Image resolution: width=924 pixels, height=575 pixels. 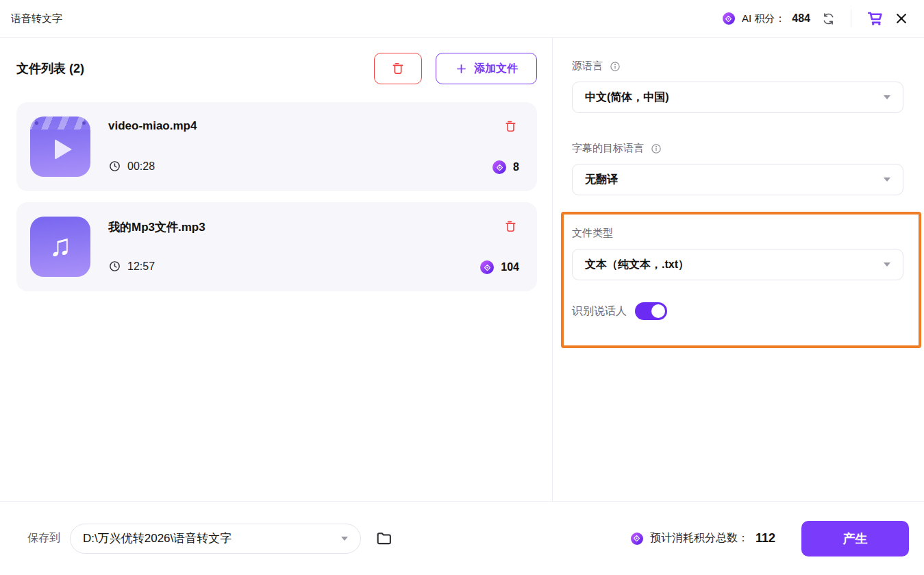 What do you see at coordinates (875, 19) in the screenshot?
I see `cart-button` at bounding box center [875, 19].